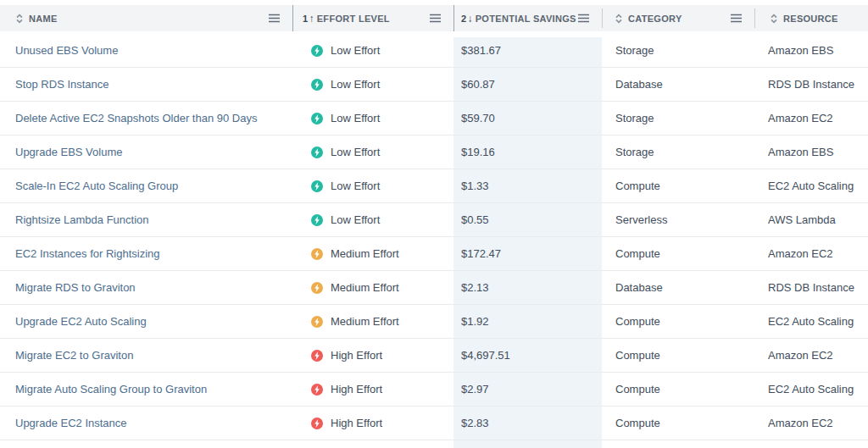 This screenshot has width=868, height=448. Describe the element at coordinates (146, 322) in the screenshot. I see `recommendation-name-link: Upgrade EC2 Auto Scaling` at that location.